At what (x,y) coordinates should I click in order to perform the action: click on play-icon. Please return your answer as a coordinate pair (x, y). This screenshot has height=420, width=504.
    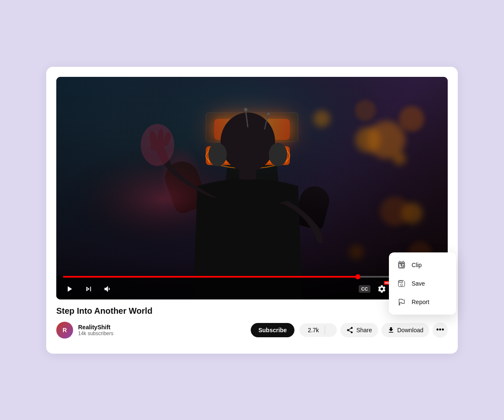
    Looking at the image, I should click on (69, 289).